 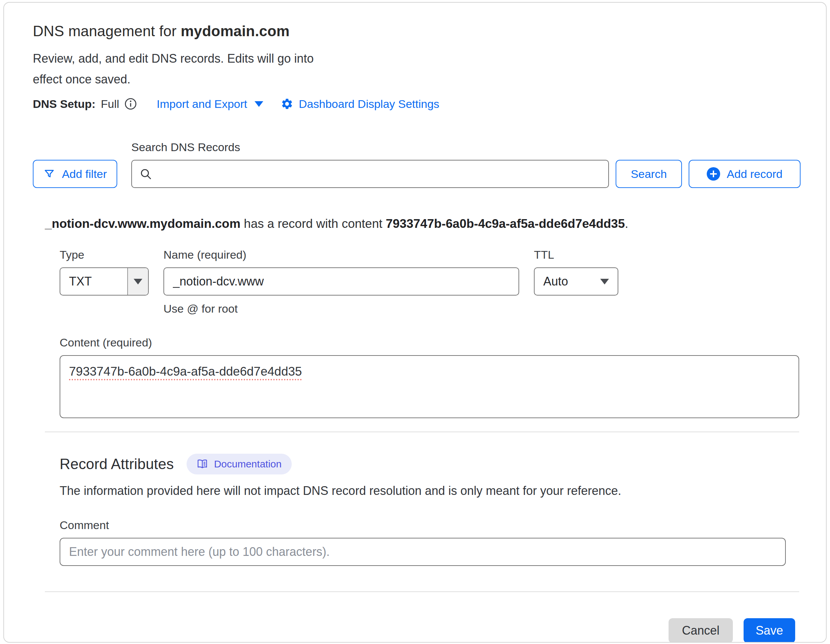 I want to click on search-row: Add filter Search Add record, so click(x=417, y=174).